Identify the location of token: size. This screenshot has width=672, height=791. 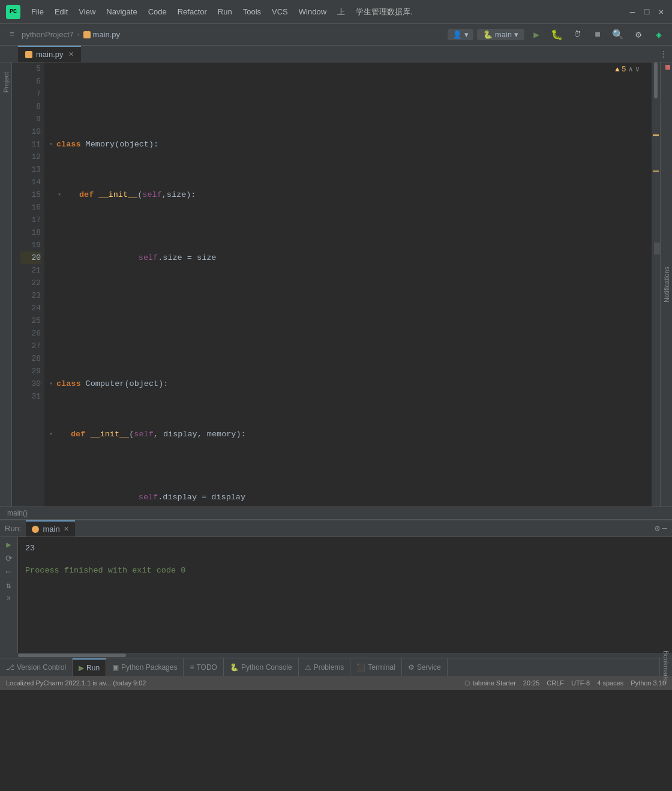
(176, 194).